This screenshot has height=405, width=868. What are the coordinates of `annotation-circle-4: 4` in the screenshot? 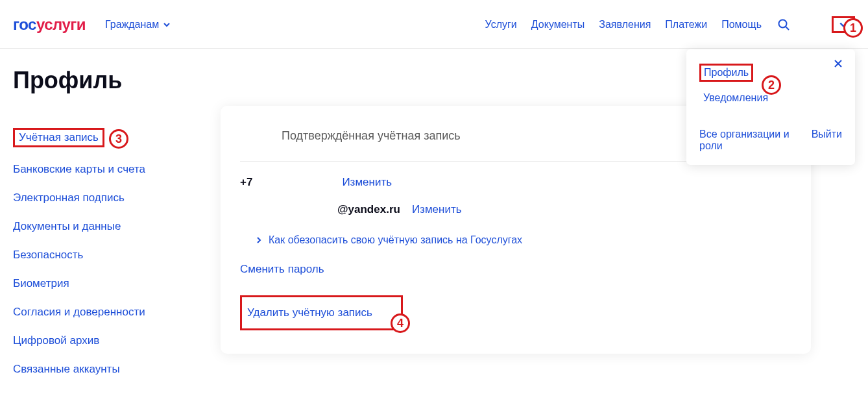 It's located at (400, 323).